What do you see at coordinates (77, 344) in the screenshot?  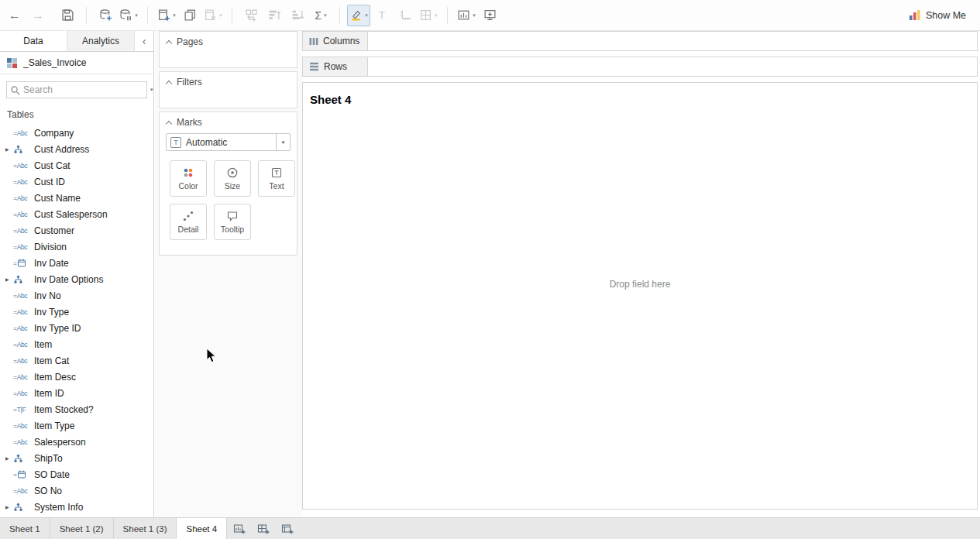 I see `field-row: ▶ =Abc =T|F = Item` at bounding box center [77, 344].